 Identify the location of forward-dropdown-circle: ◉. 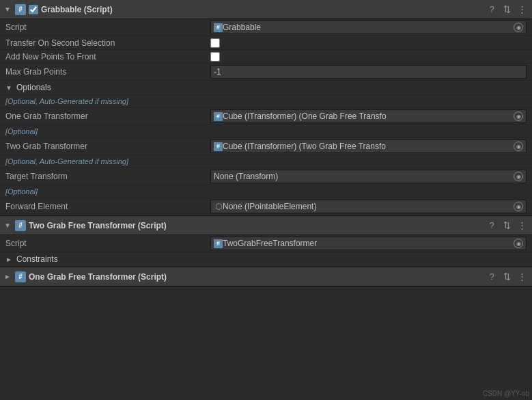
(518, 206).